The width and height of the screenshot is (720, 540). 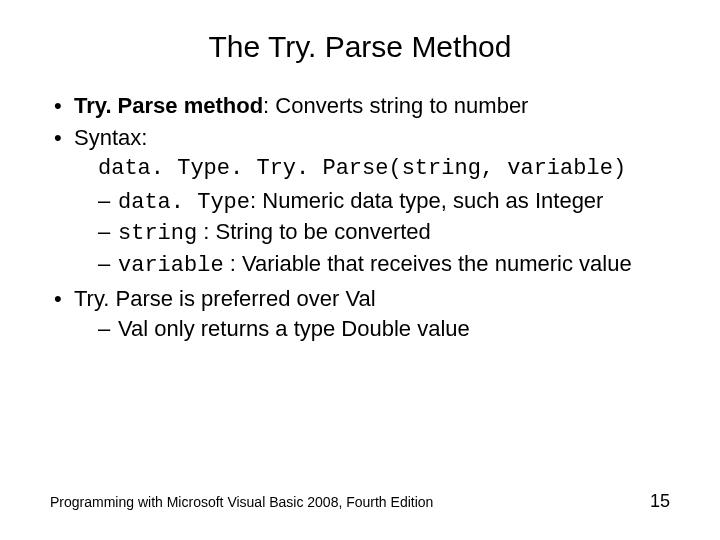 I want to click on param-string-desc: : String to be converted, so click(x=314, y=232).